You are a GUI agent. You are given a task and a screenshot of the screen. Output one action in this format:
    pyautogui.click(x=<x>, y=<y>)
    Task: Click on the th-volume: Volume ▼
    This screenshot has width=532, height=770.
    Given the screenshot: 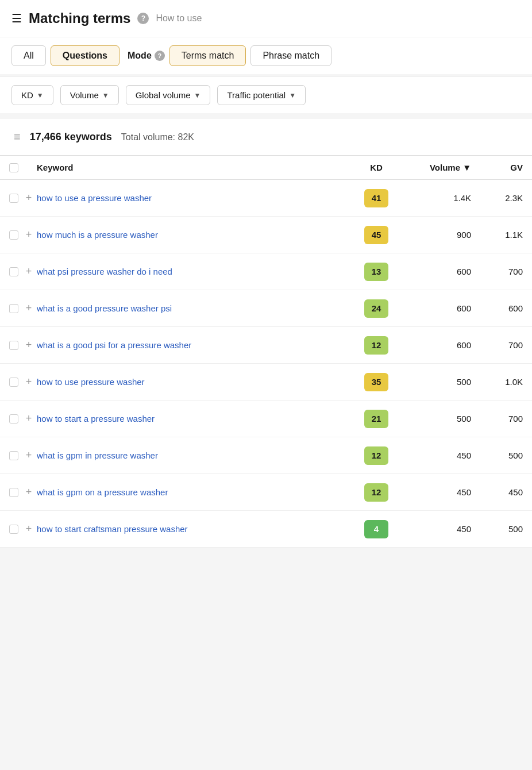 What is the action you would take?
    pyautogui.click(x=437, y=168)
    